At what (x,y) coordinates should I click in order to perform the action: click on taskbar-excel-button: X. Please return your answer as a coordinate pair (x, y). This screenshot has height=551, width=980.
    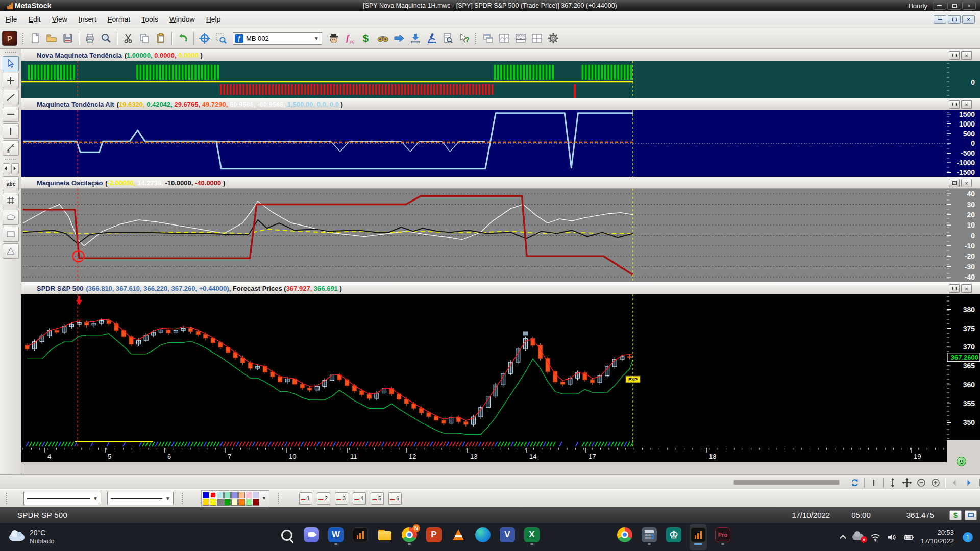
    Looking at the image, I should click on (532, 537).